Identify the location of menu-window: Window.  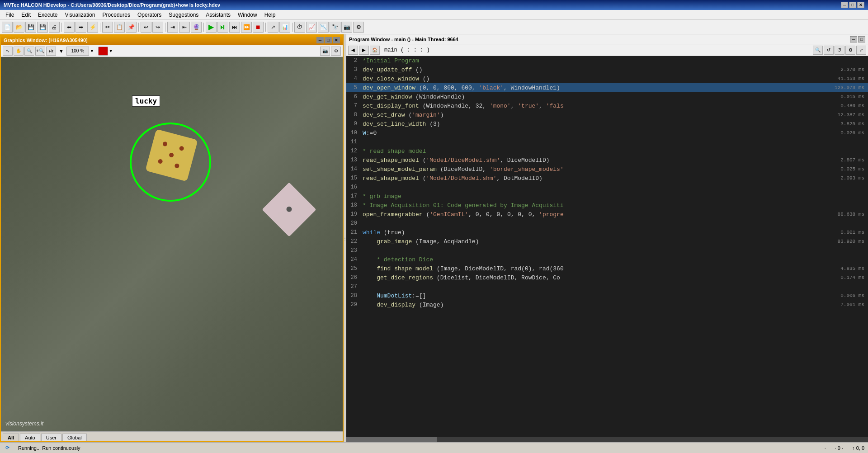
(248, 15).